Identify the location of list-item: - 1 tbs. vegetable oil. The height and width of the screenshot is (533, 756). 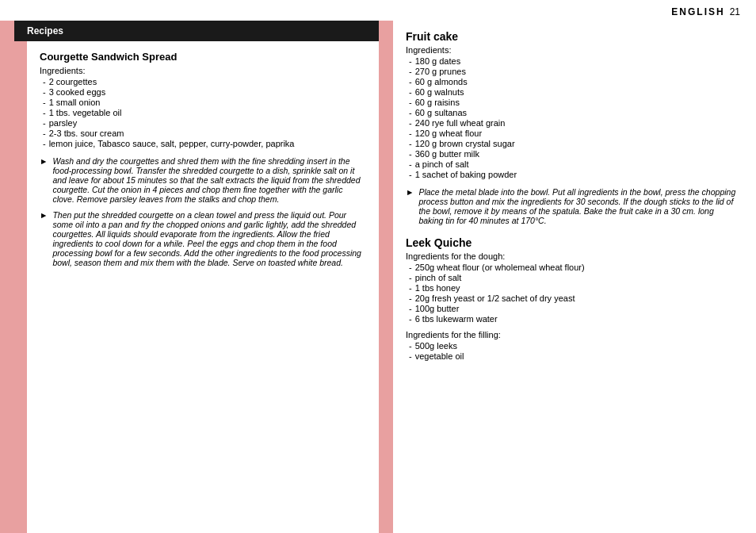
(204, 113).